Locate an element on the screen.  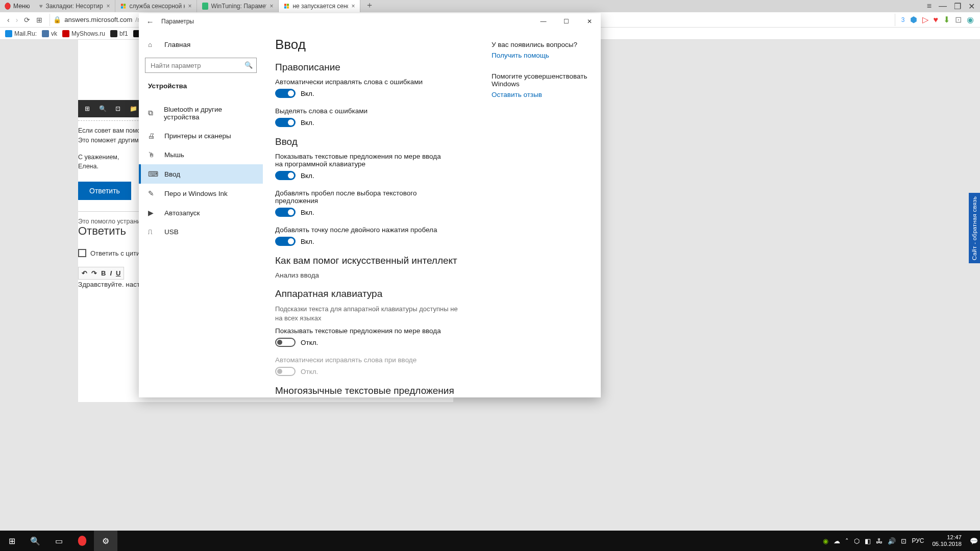
network-icon: 🖧 is located at coordinates (879, 541).